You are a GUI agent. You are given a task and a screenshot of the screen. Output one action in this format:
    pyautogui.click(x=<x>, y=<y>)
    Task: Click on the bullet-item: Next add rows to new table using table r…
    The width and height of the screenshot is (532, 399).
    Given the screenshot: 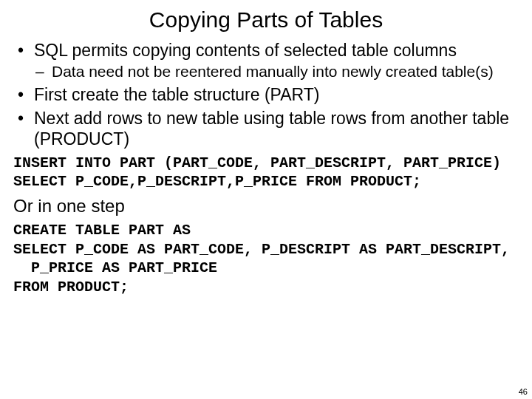 What is the action you would take?
    pyautogui.click(x=266, y=129)
    